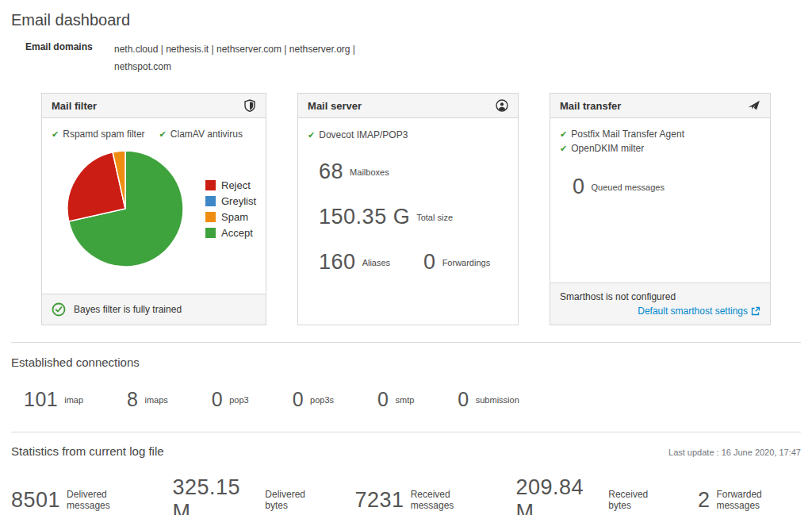 The width and height of the screenshot is (812, 515). Describe the element at coordinates (488, 400) in the screenshot. I see `submission-stat: 0submission` at that location.